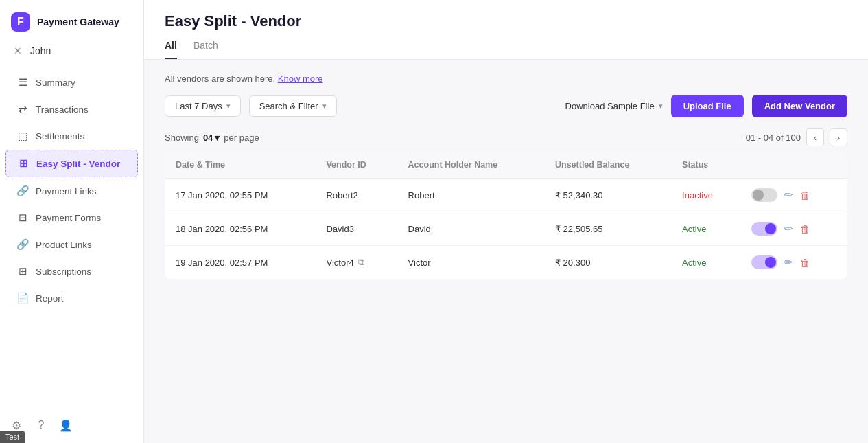 Image resolution: width=868 pixels, height=443 pixels. Describe the element at coordinates (608, 165) in the screenshot. I see `col-header-unsettled_balance: Unsettled Balance` at that location.